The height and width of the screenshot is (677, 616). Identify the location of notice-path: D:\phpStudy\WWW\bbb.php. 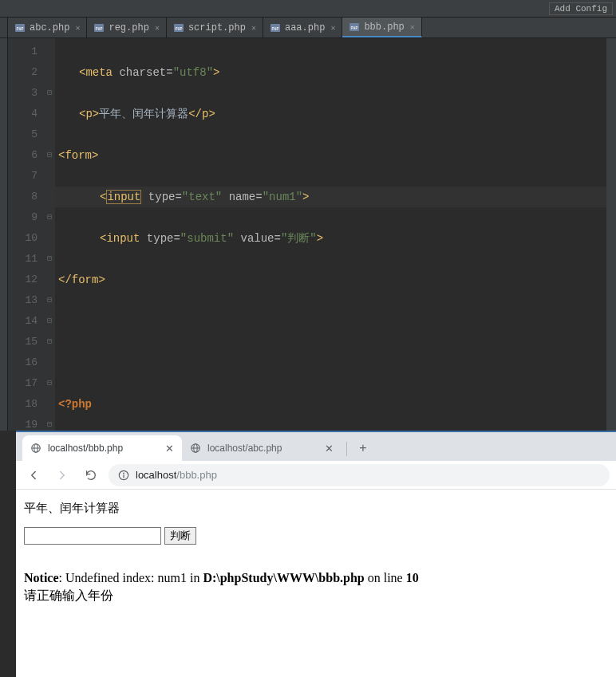
(283, 577).